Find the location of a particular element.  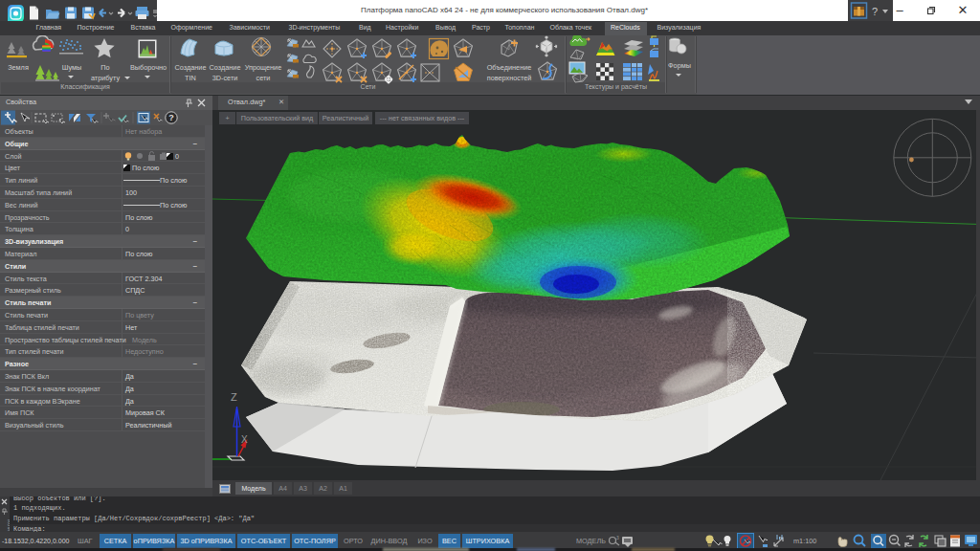

svg-text: Z is located at coordinates (234, 397).